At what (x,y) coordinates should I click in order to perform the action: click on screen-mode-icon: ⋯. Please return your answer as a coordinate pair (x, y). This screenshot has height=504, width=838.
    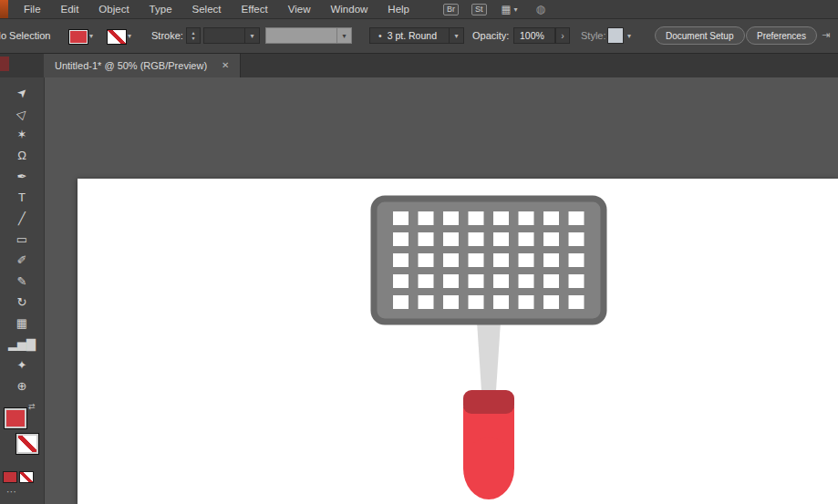
    Looking at the image, I should click on (11, 492).